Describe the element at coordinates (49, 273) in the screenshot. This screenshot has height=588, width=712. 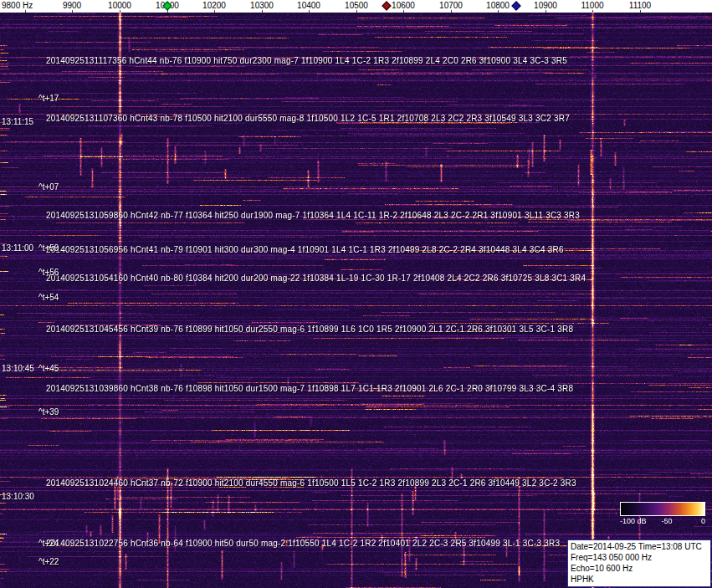
I see `time-offset-mark: ^t+56` at that location.